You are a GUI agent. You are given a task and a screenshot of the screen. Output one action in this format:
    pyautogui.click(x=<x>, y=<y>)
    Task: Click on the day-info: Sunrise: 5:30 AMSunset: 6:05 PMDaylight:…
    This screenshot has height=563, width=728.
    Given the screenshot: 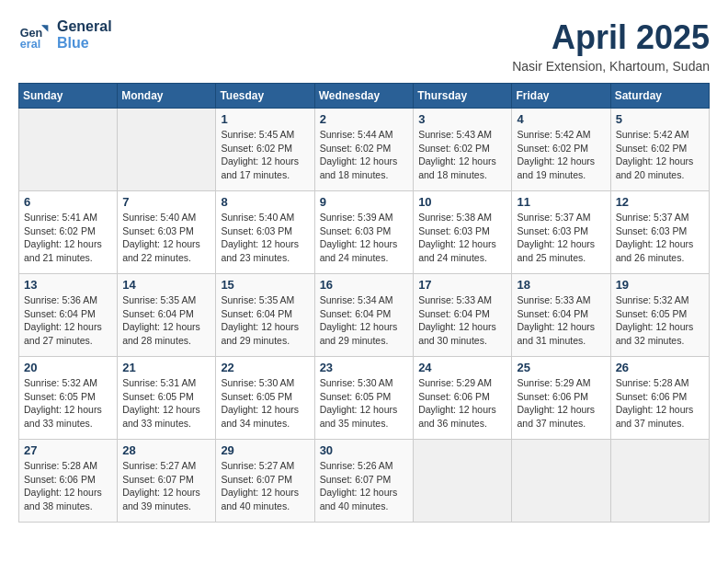 What is the action you would take?
    pyautogui.click(x=364, y=403)
    